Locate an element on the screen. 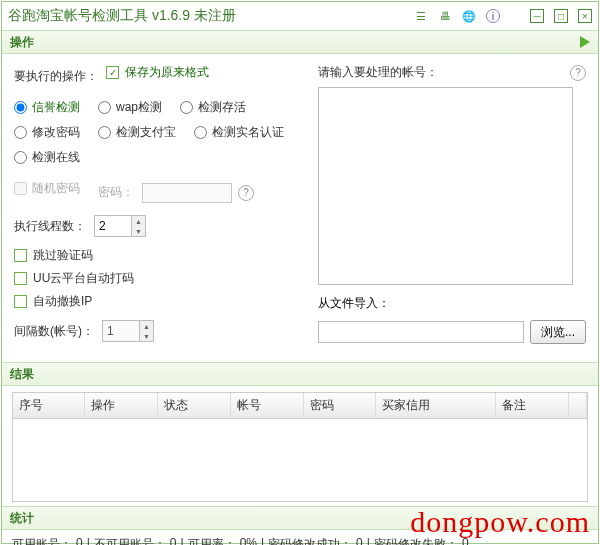  col-remark: 备注 is located at coordinates (532, 406).